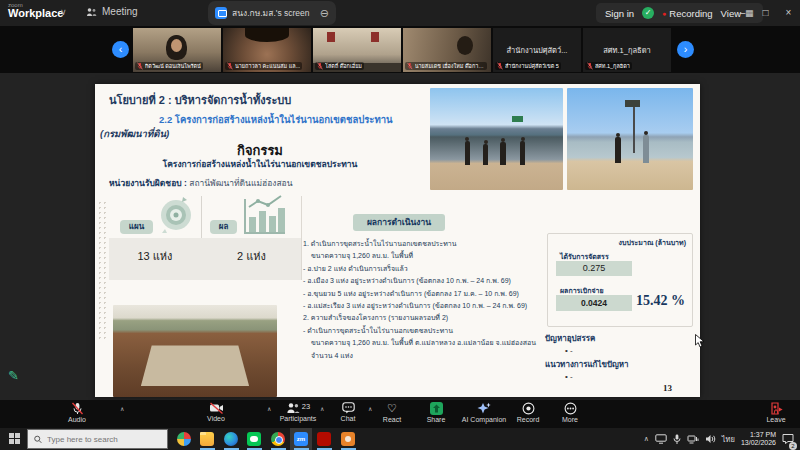  I want to click on budget-panel: งบประมาณ (ล้านบาท) ได้รับการจัดสรร 0.275…, so click(620, 280).